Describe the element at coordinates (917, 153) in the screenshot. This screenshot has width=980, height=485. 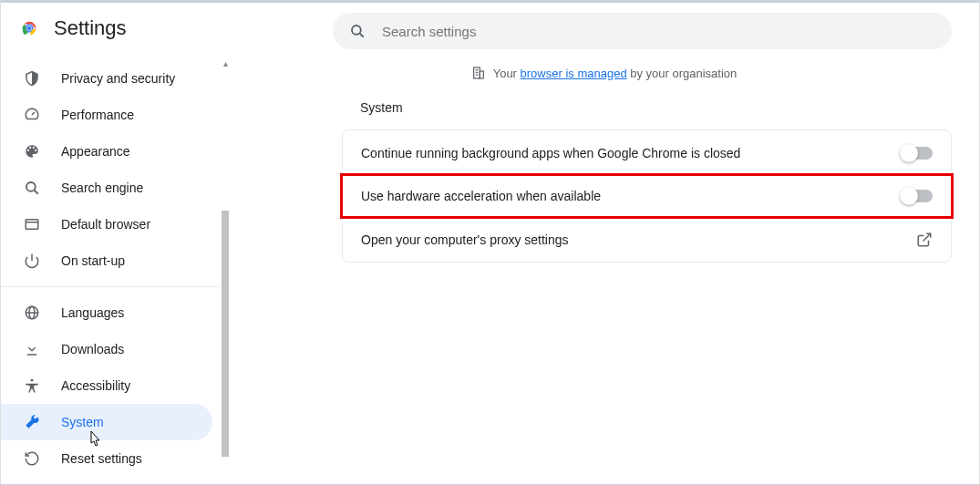
I see `toggle-background-apps` at that location.